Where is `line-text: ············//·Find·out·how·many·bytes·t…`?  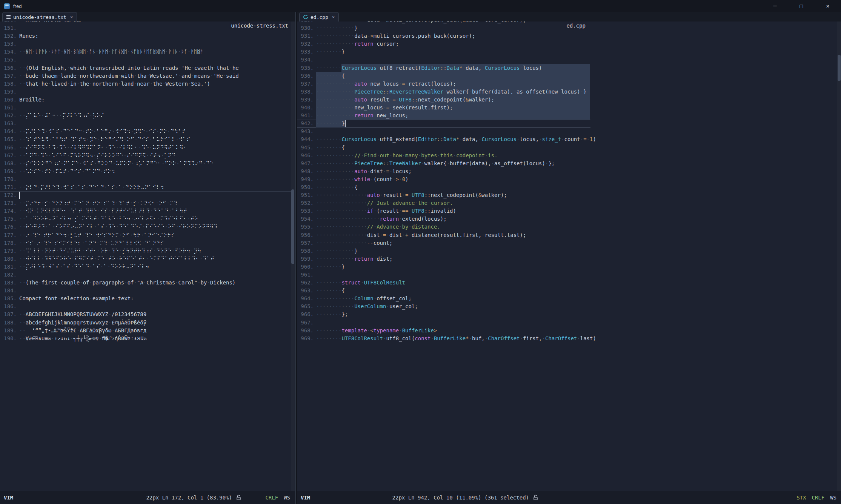
line-text: ············//·Find·out·how·many·bytes·t… is located at coordinates (454, 155).